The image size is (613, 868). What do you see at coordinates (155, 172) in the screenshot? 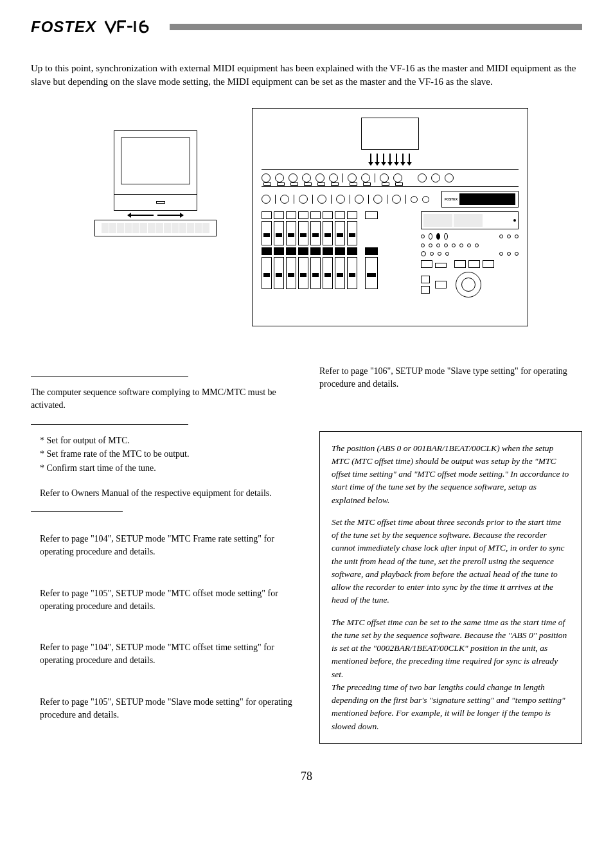
I see `computer-illustration` at bounding box center [155, 172].